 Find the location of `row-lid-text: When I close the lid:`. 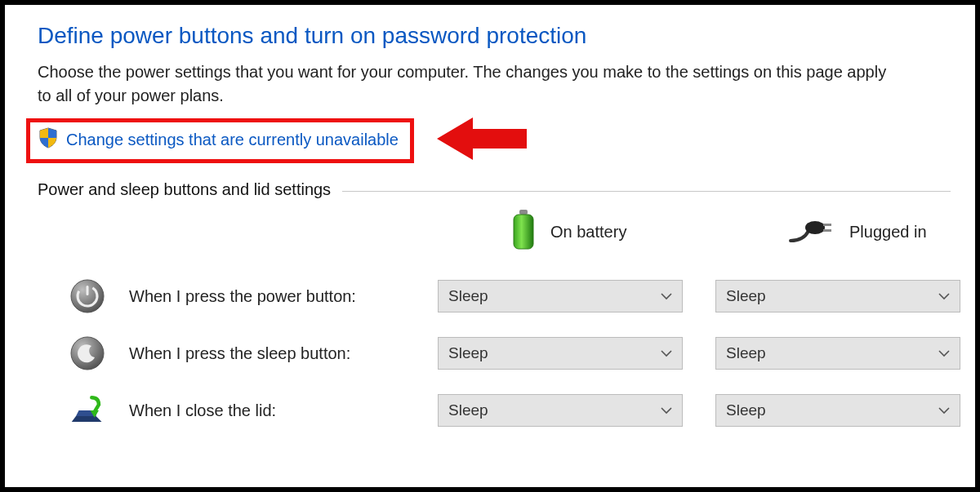

row-lid-text: When I close the lid: is located at coordinates (203, 411).